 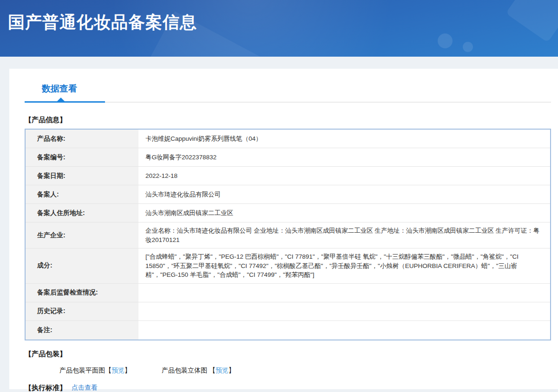 What do you see at coordinates (279, 28) in the screenshot?
I see `page-header-banner: 国产普通化妆品备案信息` at bounding box center [279, 28].